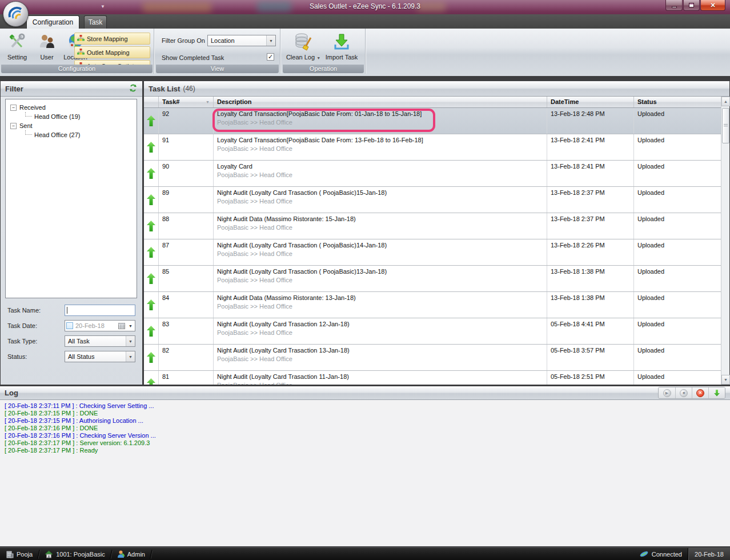 The height and width of the screenshot is (560, 730). Describe the element at coordinates (47, 50) in the screenshot. I see `user-button: User` at that location.